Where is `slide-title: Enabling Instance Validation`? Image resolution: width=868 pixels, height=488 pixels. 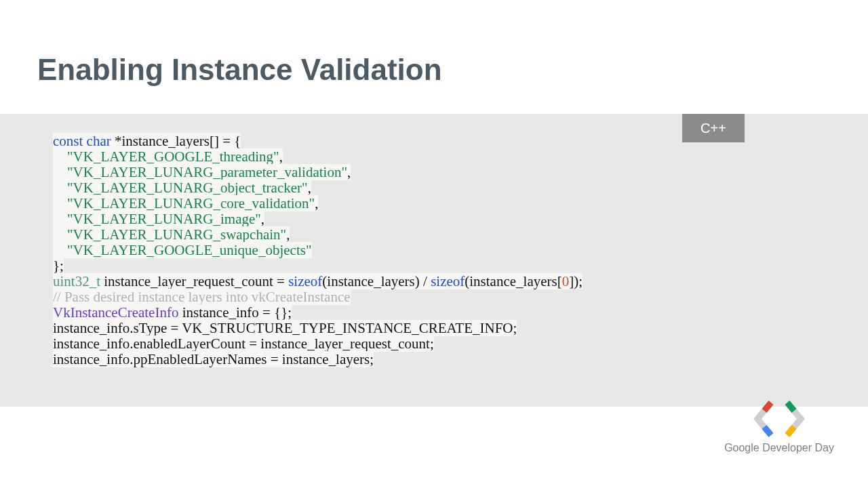 slide-title: Enabling Instance Validation is located at coordinates (240, 70).